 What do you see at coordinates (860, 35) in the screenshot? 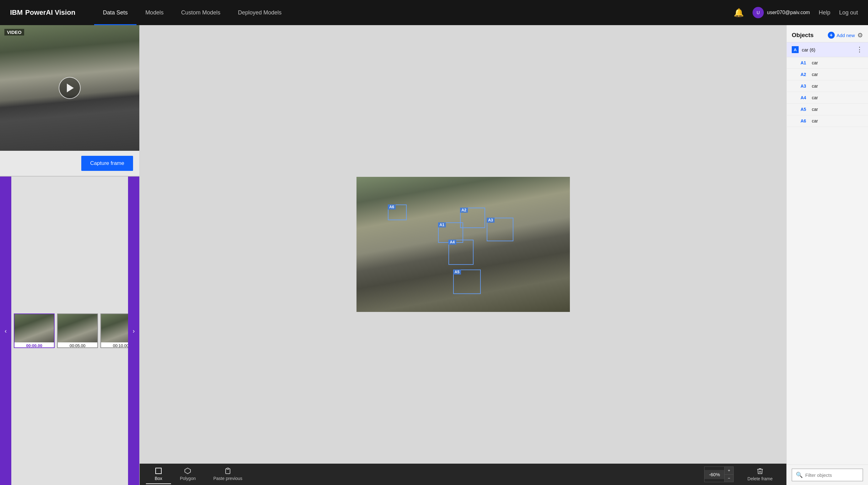
I see `settings-icon: ⚙` at bounding box center [860, 35].